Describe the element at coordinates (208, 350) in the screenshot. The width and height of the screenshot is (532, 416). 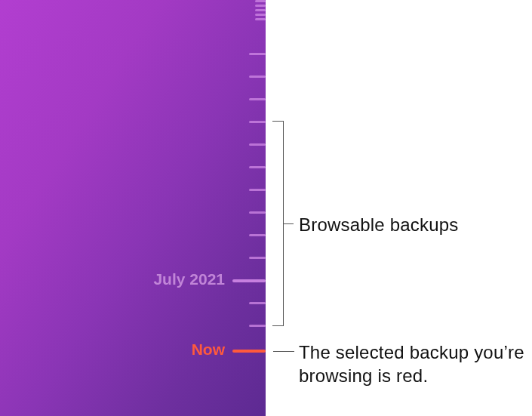
I see `now-label: Now` at that location.